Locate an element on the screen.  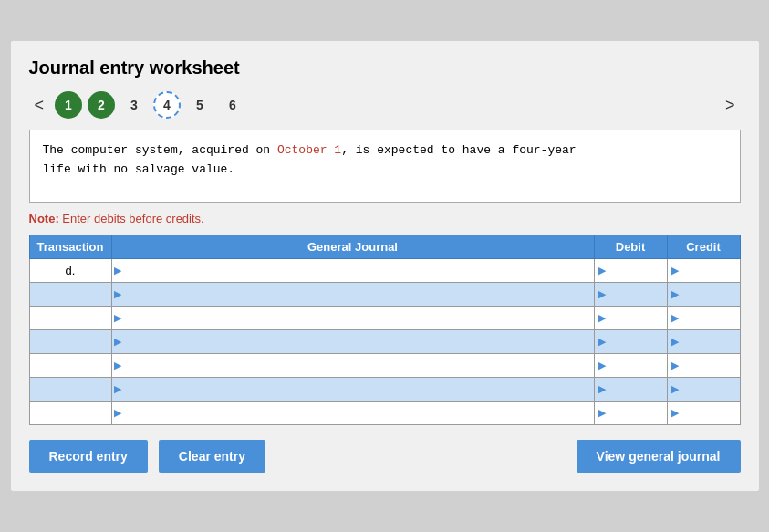
table-row-credit-3: ▶ is located at coordinates (703, 342).